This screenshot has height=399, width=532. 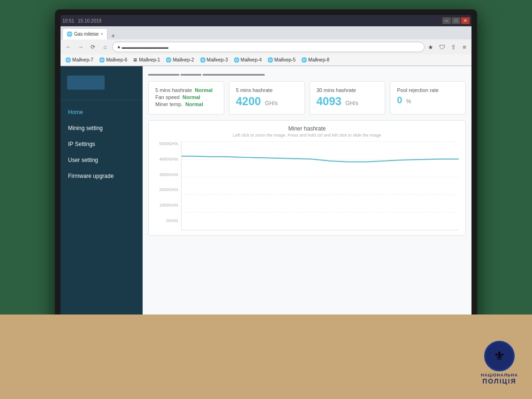 What do you see at coordinates (174, 90) in the screenshot?
I see `hashrate-status-label: 5 mins hashrate` at bounding box center [174, 90].